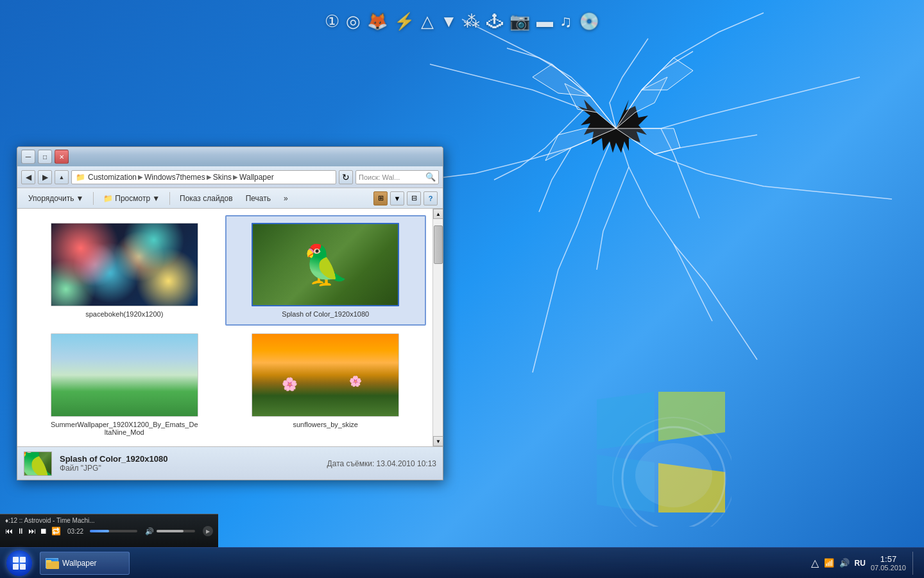  I want to click on media-repeat-button: 🔁, so click(56, 531).